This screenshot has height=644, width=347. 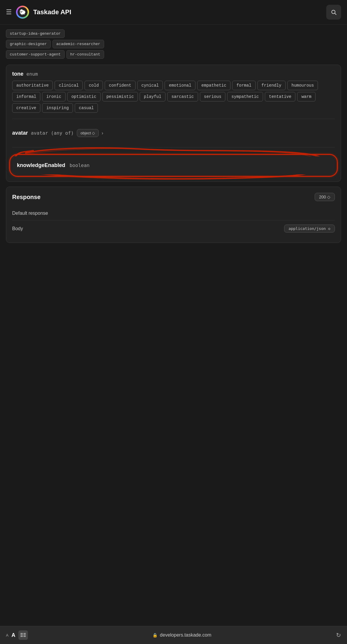 What do you see at coordinates (186, 635) in the screenshot?
I see `url-text: developers.taskade.com` at bounding box center [186, 635].